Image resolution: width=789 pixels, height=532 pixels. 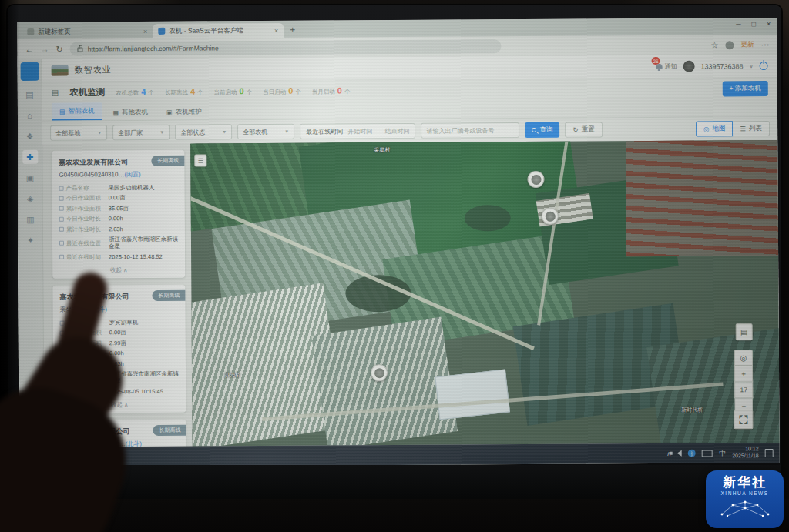 What do you see at coordinates (324, 92) in the screenshot?
I see `stat-label: 当月启动` at bounding box center [324, 92].